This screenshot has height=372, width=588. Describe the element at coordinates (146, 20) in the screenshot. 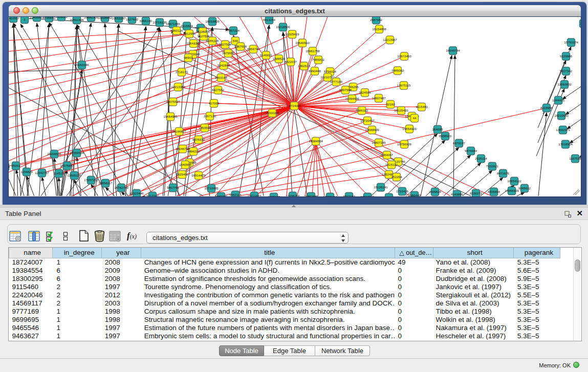

I see `svg-text: 6466140` at that location.